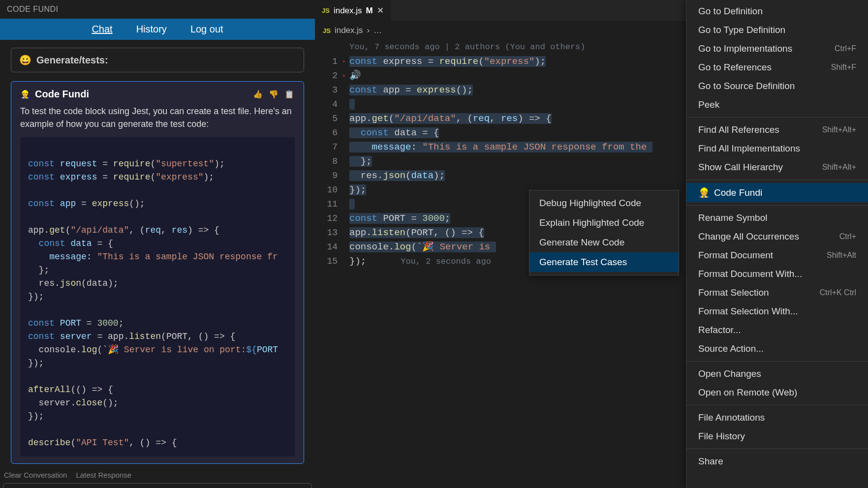 The image size is (868, 488). Describe the element at coordinates (380, 11) in the screenshot. I see `close-icon: ✕` at that location.